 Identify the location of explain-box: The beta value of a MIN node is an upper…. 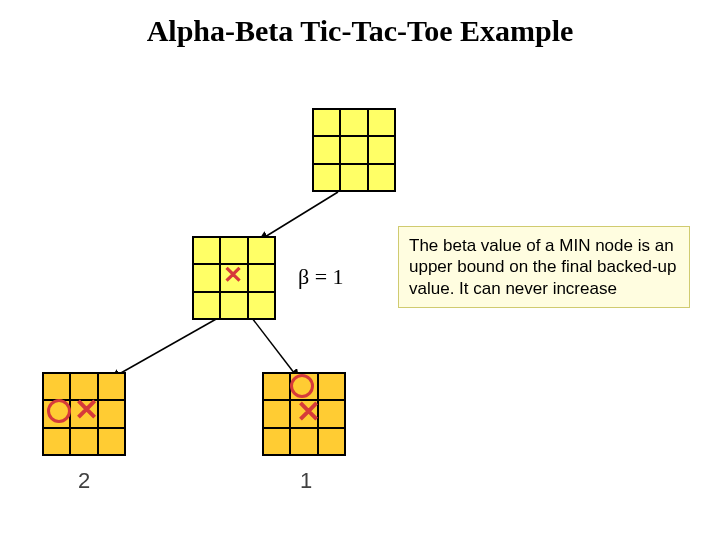
(544, 267).